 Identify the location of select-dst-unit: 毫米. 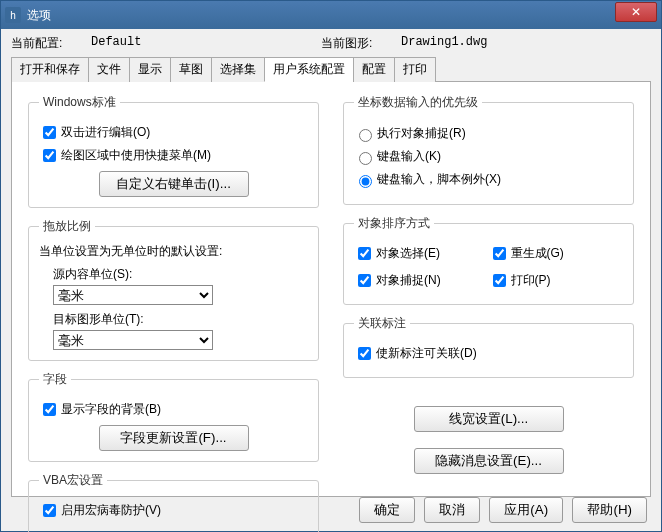
(133, 340).